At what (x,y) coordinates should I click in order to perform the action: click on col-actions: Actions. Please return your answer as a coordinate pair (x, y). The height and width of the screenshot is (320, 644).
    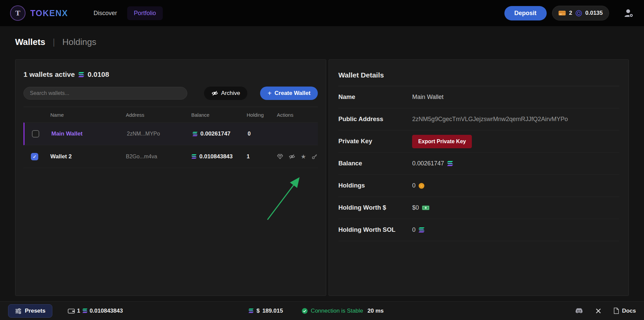
    Looking at the image, I should click on (297, 115).